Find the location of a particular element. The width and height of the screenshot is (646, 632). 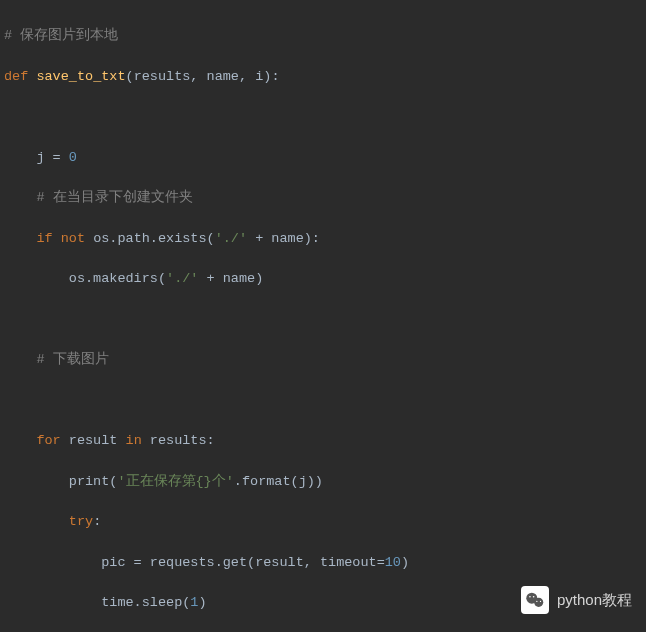

code-line: def save_to_txt(results, name, i): is located at coordinates (323, 77).